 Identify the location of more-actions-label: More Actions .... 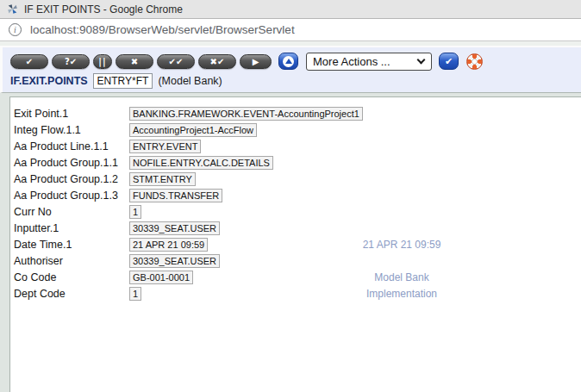
(352, 62).